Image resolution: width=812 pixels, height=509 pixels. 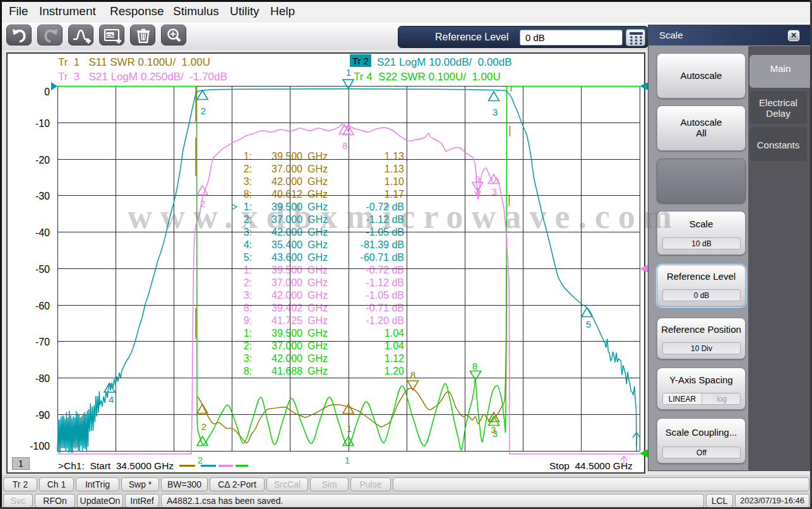 I want to click on svg-text: 41.725, so click(x=287, y=321).